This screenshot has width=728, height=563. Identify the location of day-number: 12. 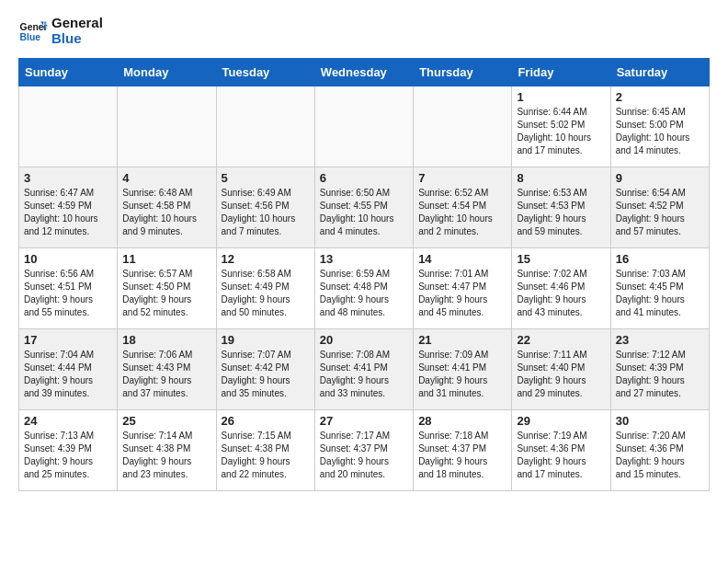
(266, 259).